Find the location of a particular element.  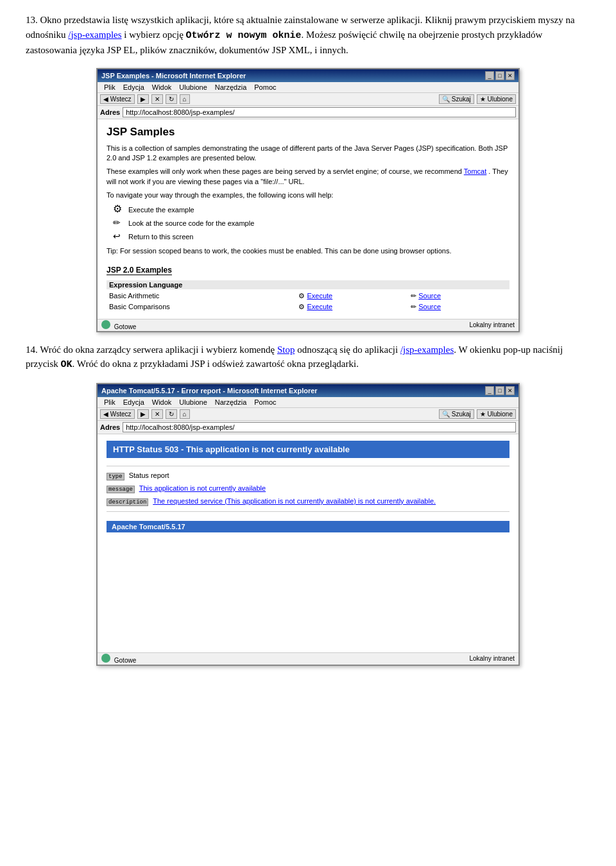

description-value: The requested service (This application … is located at coordinates (294, 501).